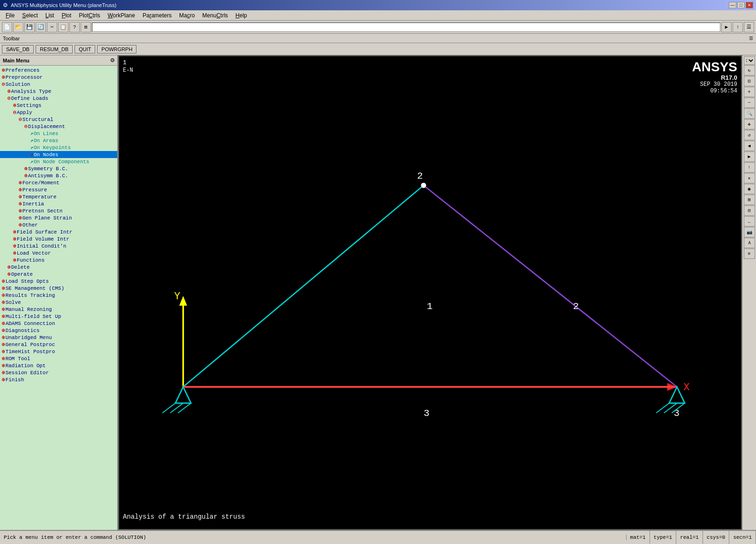  I want to click on tree-settings: ⊕ Settings, so click(59, 105).